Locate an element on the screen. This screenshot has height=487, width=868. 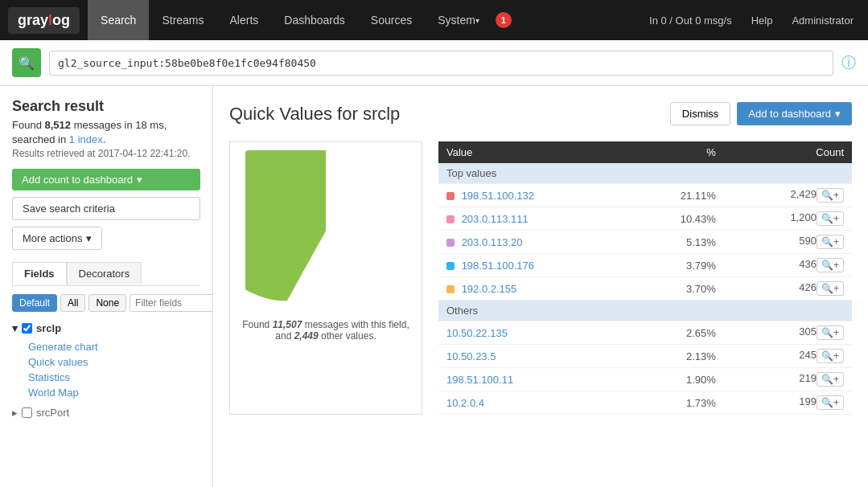
top-nav: graylog Search Streams Alerts Dashboards… is located at coordinates (434, 20).